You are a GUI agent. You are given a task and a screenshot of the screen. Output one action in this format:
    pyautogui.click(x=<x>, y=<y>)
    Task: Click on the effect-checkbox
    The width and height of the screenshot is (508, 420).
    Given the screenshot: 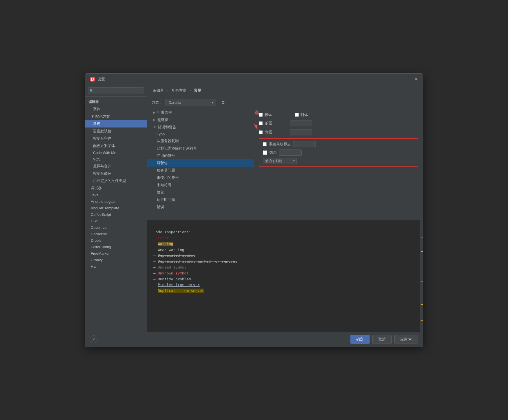 What is the action you would take?
    pyautogui.click(x=265, y=153)
    